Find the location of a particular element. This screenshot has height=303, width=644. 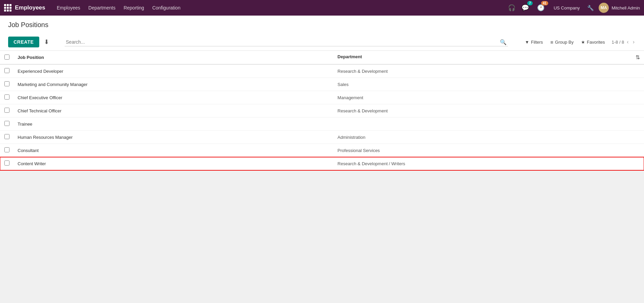

groupby-icon: ≡ is located at coordinates (552, 42).